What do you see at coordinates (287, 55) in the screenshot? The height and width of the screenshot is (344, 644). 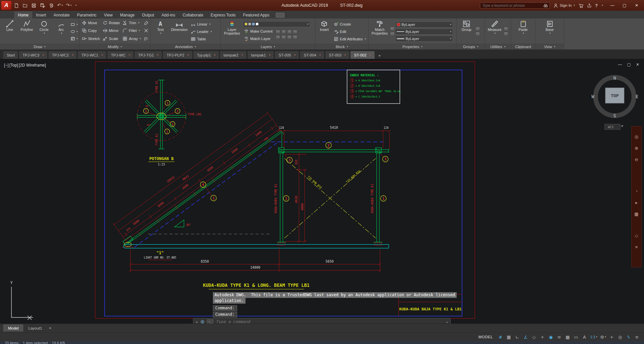 I see `file-tab: ST-005✕` at bounding box center [287, 55].